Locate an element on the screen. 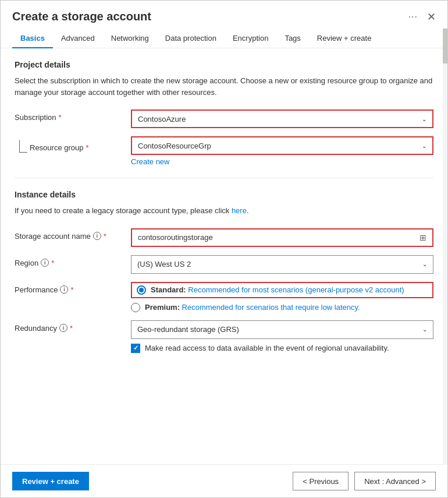  region-dropdown: (US) West US 2 ⌄ is located at coordinates (282, 264).